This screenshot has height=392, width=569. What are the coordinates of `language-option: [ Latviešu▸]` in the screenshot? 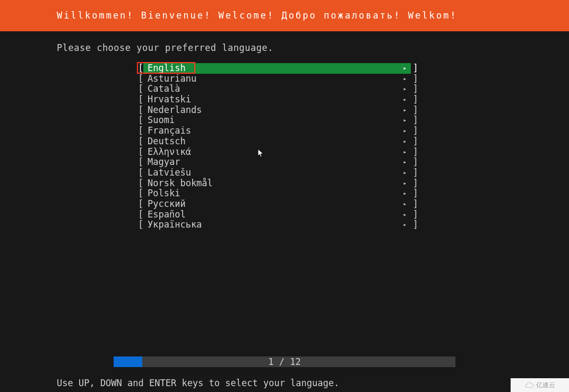 It's located at (279, 173).